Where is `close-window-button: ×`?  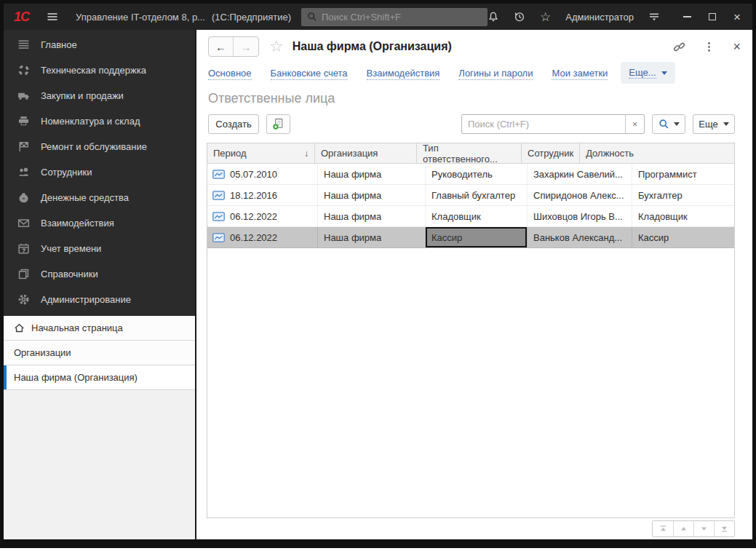 close-window-button: × is located at coordinates (737, 17).